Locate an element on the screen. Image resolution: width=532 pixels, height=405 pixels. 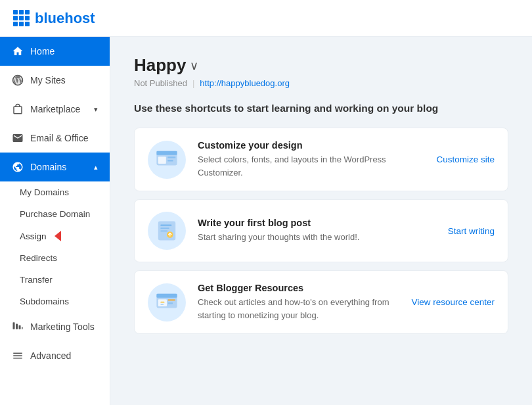
wordpress-icon is located at coordinates (18, 80).